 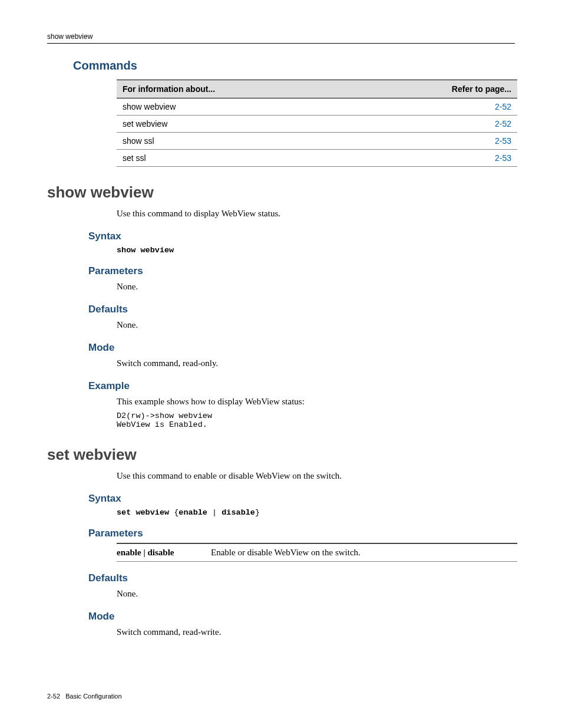 What do you see at coordinates (317, 552) in the screenshot?
I see `parameters-table: enable | disable Enable or disable WebVi…` at bounding box center [317, 552].